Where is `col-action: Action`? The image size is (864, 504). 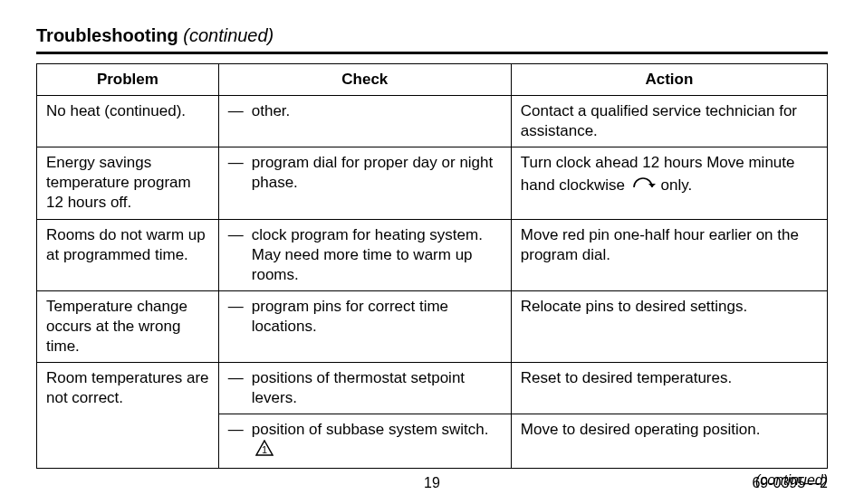
col-action: Action is located at coordinates (668, 80).